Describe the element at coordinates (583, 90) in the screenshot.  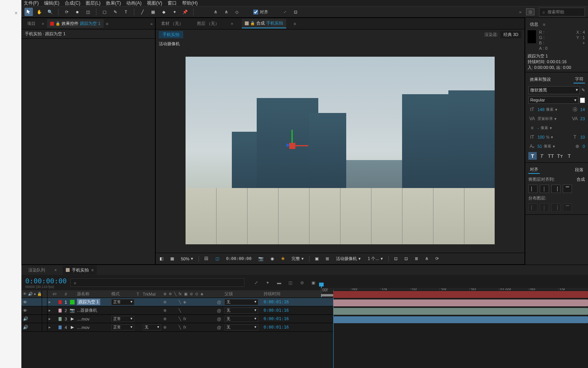
I see `eyedropper-icon: ✎` at that location.